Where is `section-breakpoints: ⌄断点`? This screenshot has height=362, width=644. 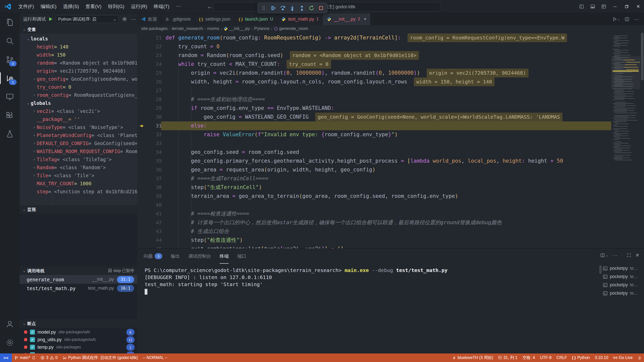
section-breakpoints: ⌄断点 is located at coordinates (78, 324).